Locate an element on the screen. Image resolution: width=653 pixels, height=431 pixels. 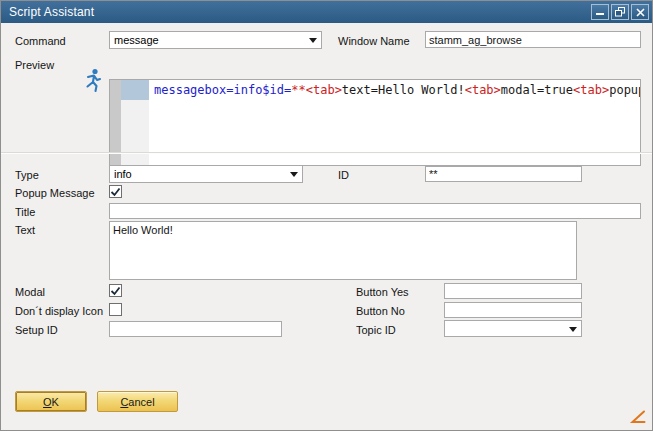
window-title: Script Assistant is located at coordinates (300, 12).